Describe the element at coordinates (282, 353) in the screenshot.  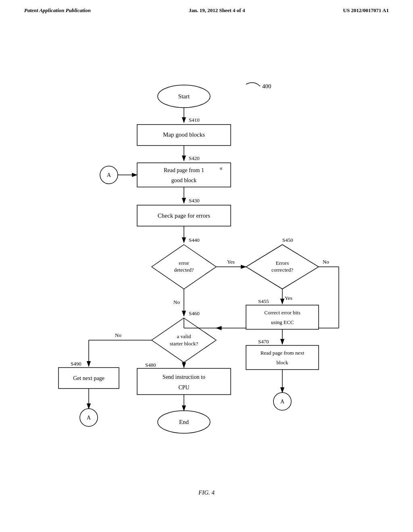
I see `s470-text-line1: Read page from next` at that location.